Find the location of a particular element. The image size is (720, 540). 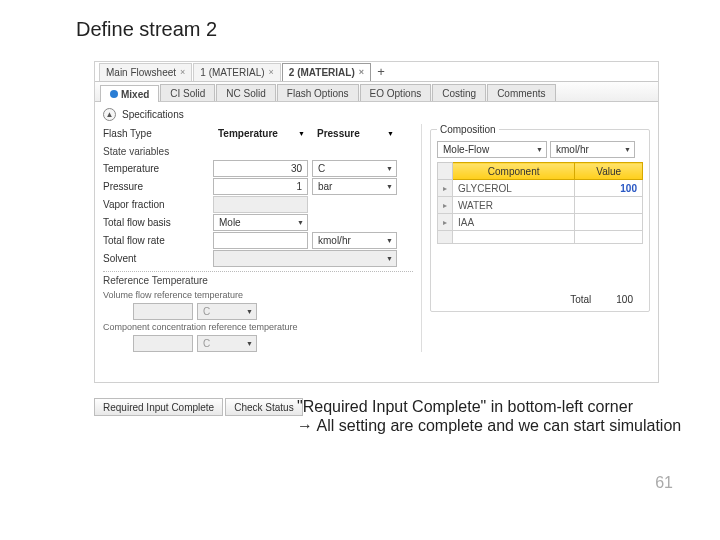

value-cell: 100 is located at coordinates (609, 188).